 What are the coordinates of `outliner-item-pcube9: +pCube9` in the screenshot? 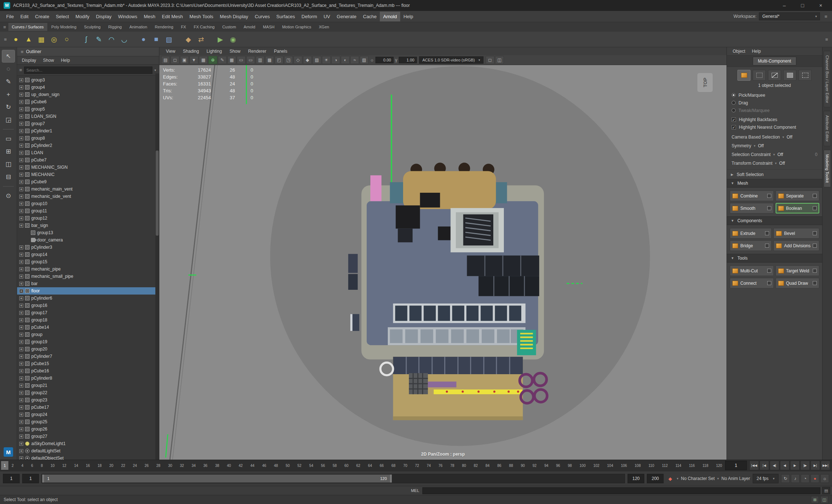 It's located at (88, 182).